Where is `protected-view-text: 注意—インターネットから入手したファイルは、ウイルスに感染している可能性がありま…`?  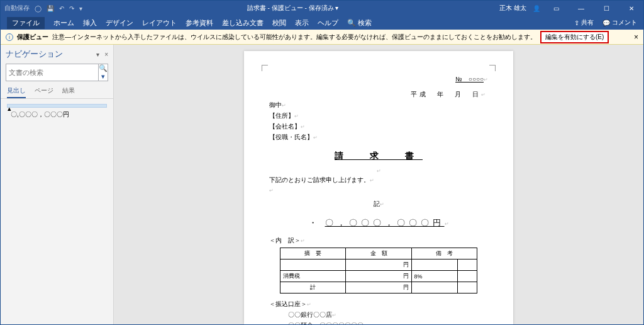
protected-view-text: 注意—インターネットから入手したファイルは、ウイルスに感染している可能性がありま… is located at coordinates (294, 37).